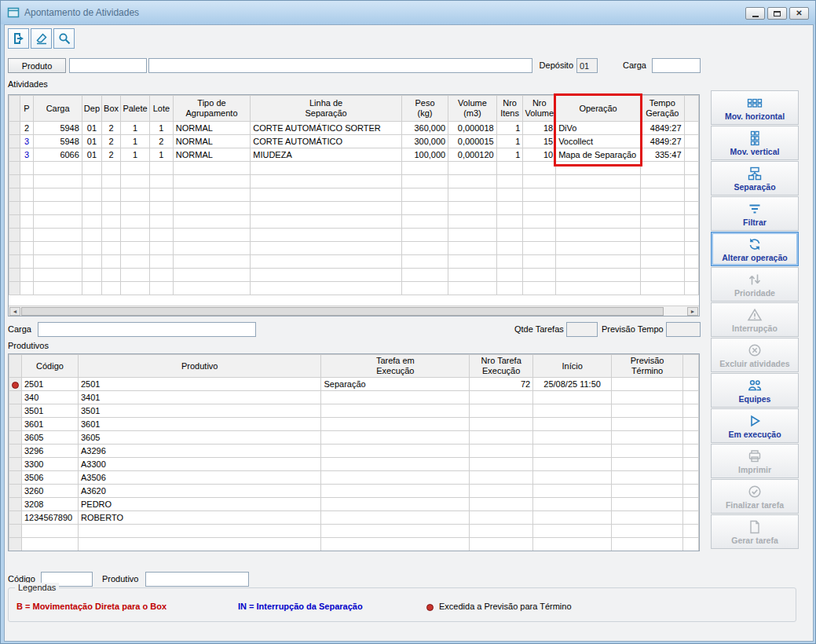 The height and width of the screenshot is (644, 816). I want to click on carga-top-input, so click(676, 66).